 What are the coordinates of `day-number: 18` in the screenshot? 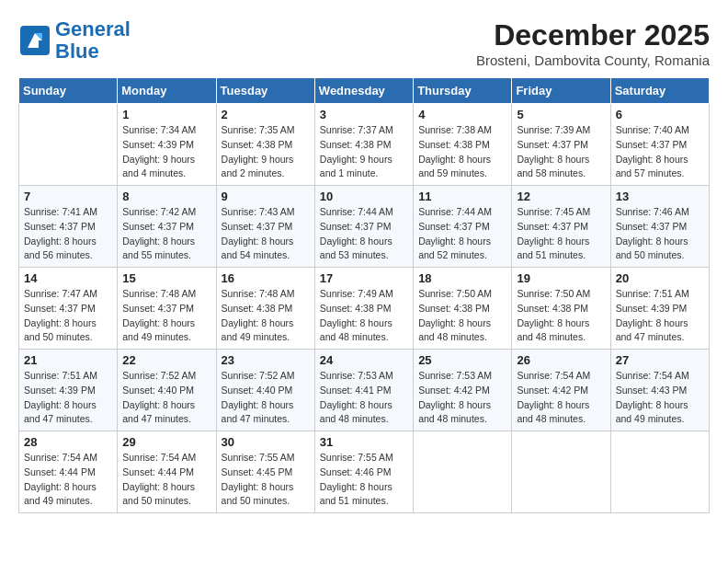 It's located at (462, 278).